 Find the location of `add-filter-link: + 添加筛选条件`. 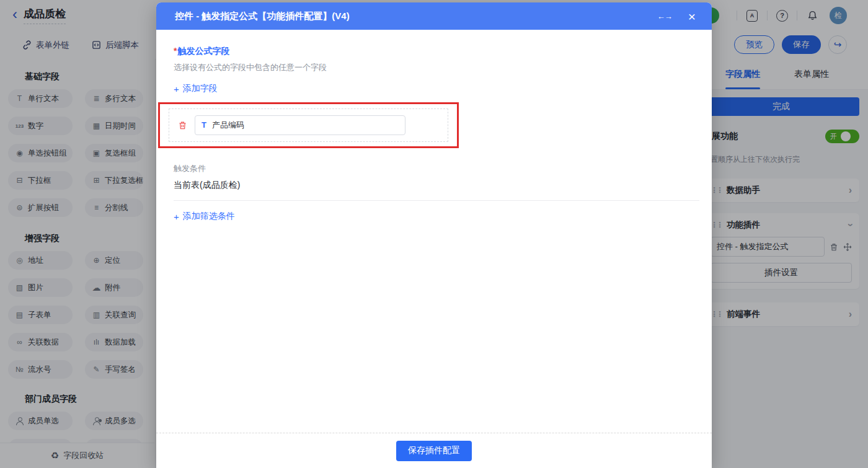

add-filter-link: + 添加筛选条件 is located at coordinates (205, 216).